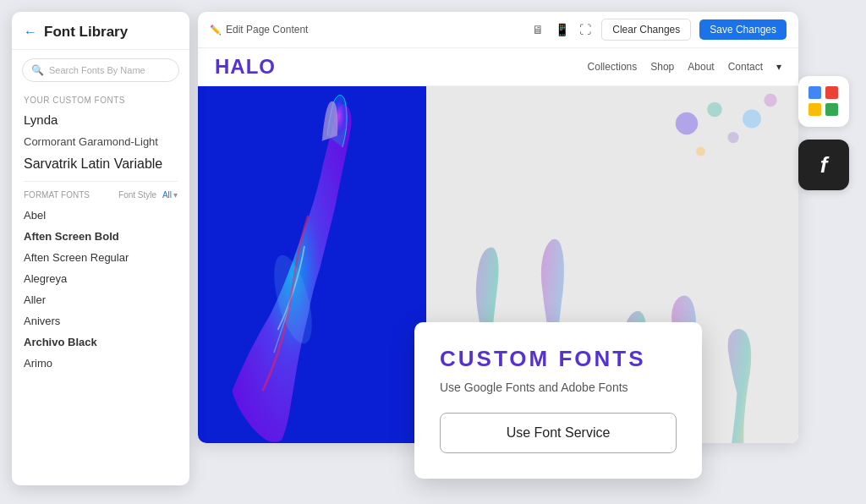 Image resolution: width=866 pixels, height=504 pixels. I want to click on font-item-aller: Aller, so click(101, 299).